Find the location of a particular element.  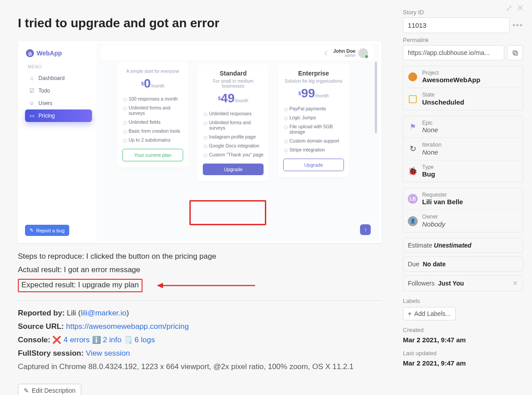

field-label: Due is located at coordinates (414, 264).